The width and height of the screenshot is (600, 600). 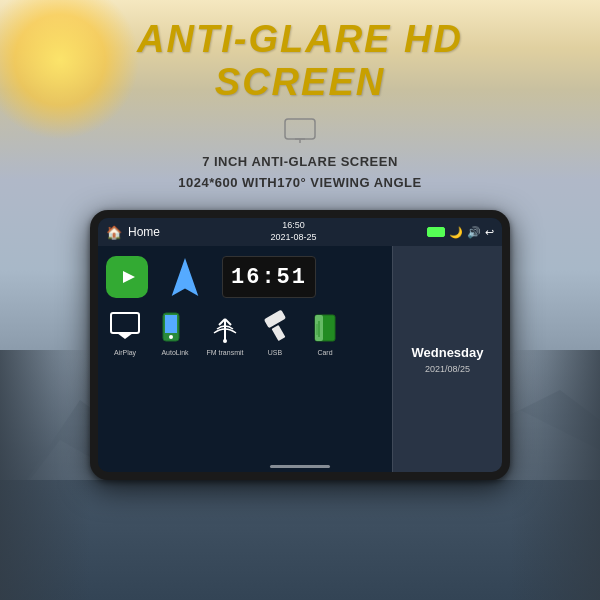 I want to click on usb-app: USB, so click(x=275, y=332).